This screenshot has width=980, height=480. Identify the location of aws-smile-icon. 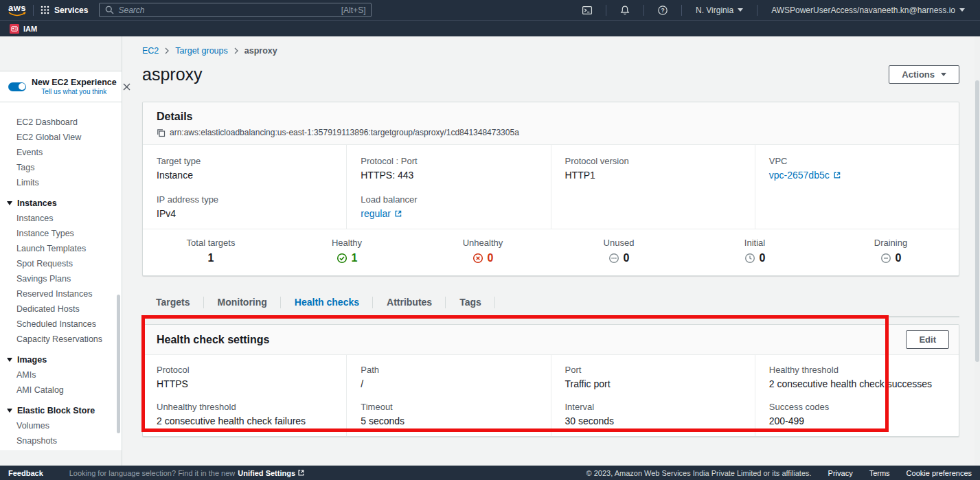
(17, 14).